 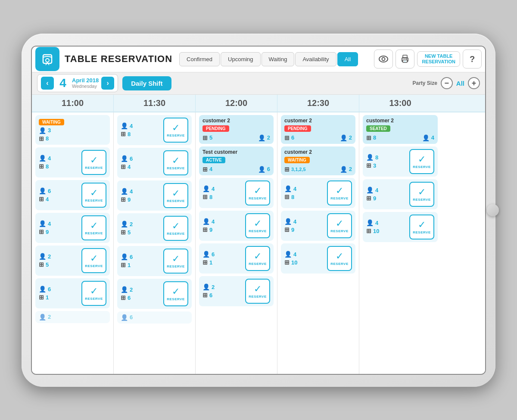 What do you see at coordinates (460, 84) in the screenshot?
I see `party-size-value: All` at bounding box center [460, 84].